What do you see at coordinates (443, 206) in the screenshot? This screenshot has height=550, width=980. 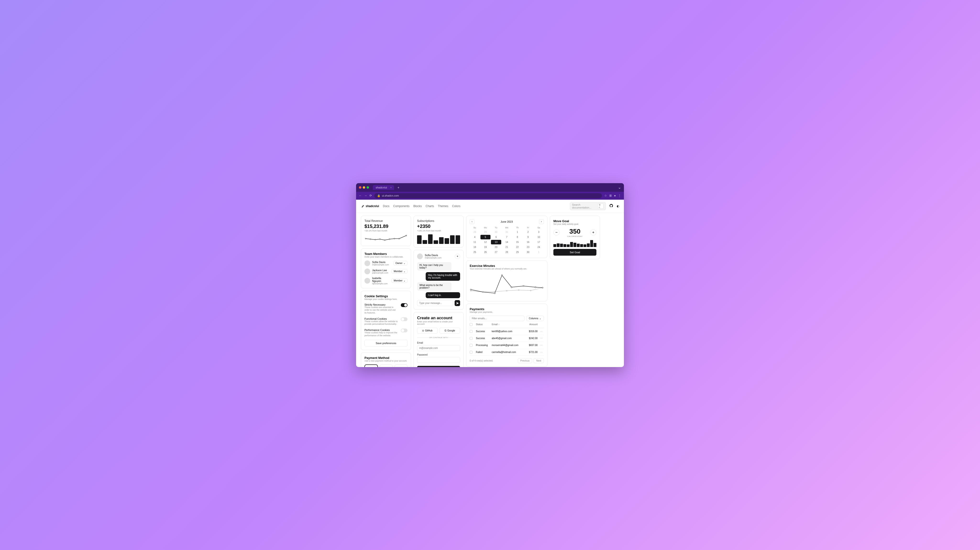 I see `nav-themes: Themes` at bounding box center [443, 206].